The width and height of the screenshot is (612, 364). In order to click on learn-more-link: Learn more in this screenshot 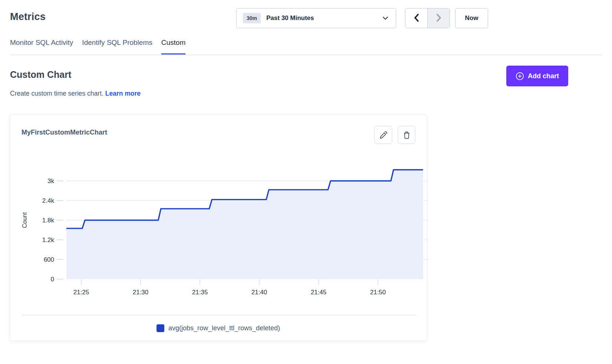, I will do `click(123, 93)`.